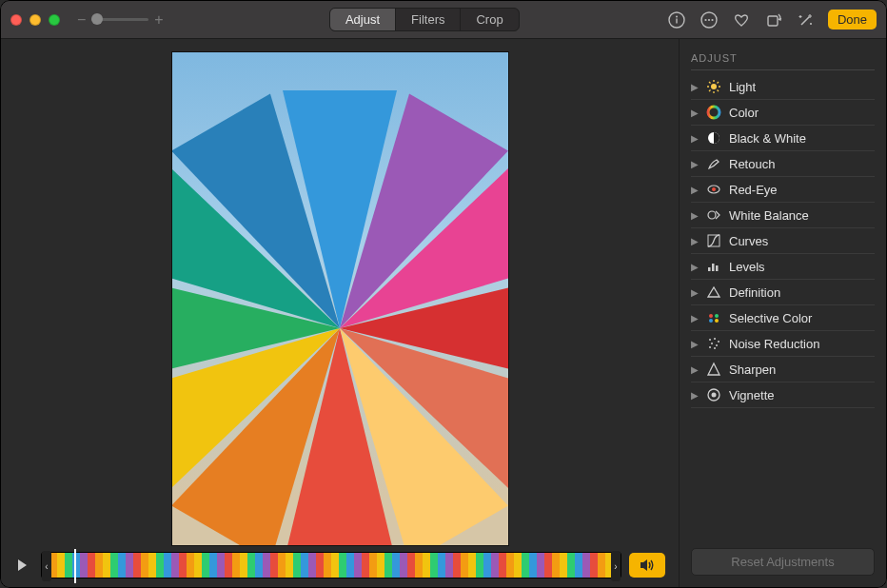  Describe the element at coordinates (616, 566) in the screenshot. I see `trim-end-handle: ›` at that location.